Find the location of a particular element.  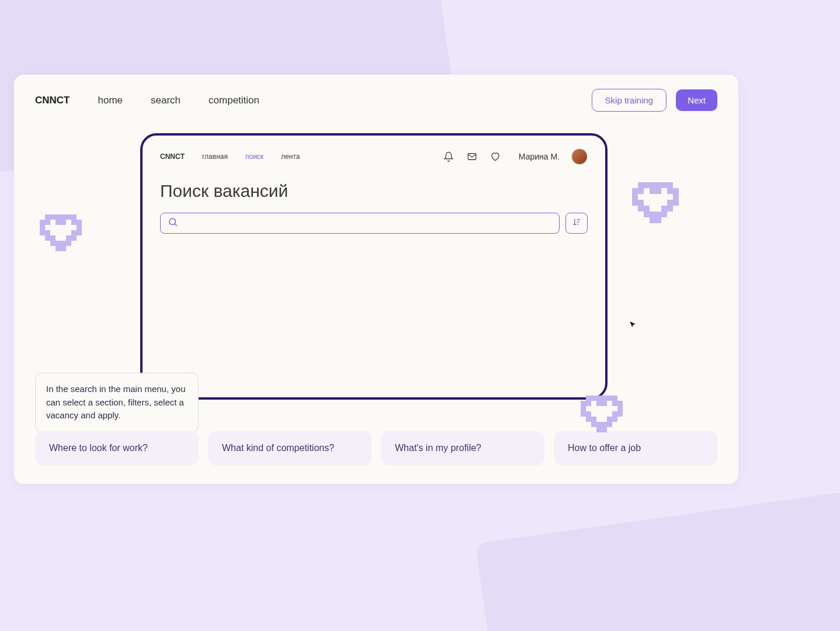

inner-link-feed: лента is located at coordinates (290, 157).